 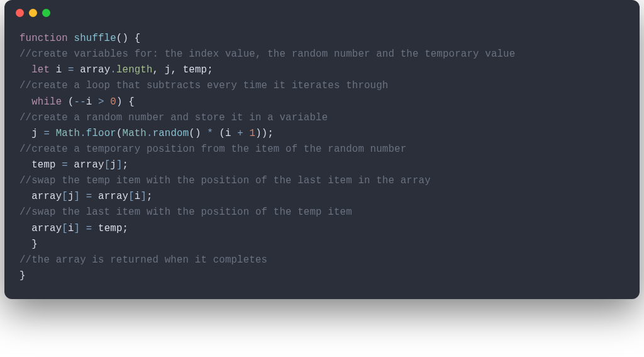 What do you see at coordinates (171, 133) in the screenshot?
I see `token-method: random` at bounding box center [171, 133].